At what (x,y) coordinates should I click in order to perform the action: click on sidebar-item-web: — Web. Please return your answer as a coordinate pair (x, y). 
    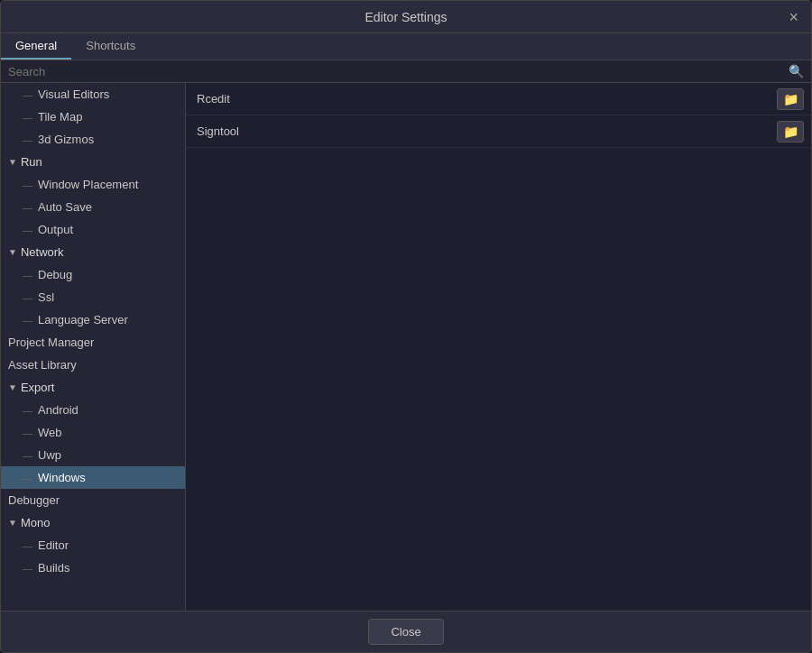
    Looking at the image, I should click on (93, 433).